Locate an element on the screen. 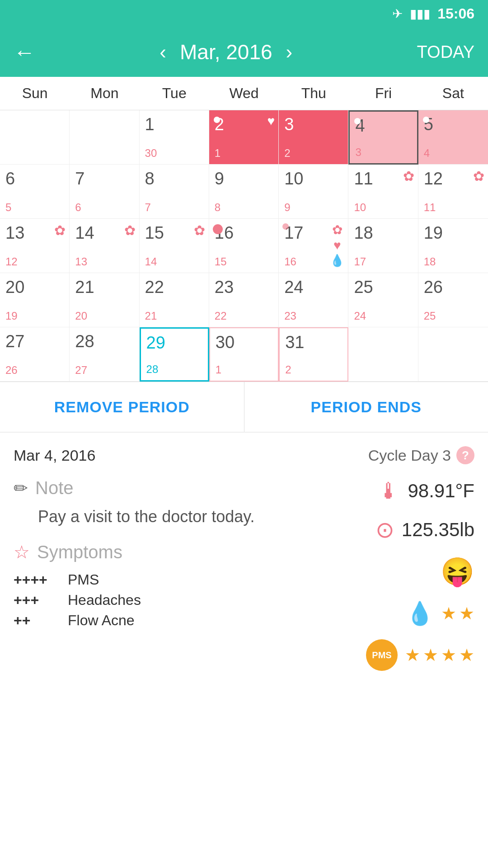 The image size is (488, 868). calendar-day-4: 4 3 is located at coordinates (383, 137).